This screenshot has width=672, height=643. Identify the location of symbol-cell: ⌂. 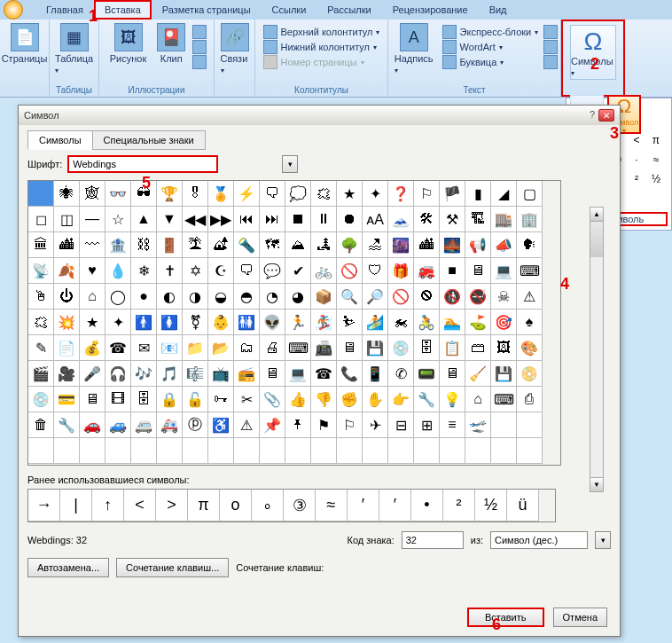
(479, 399).